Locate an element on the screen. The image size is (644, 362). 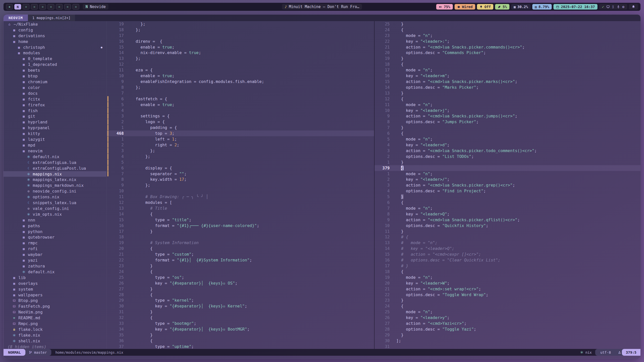
tree-item-options-nix: options.nix is located at coordinates (55, 197).